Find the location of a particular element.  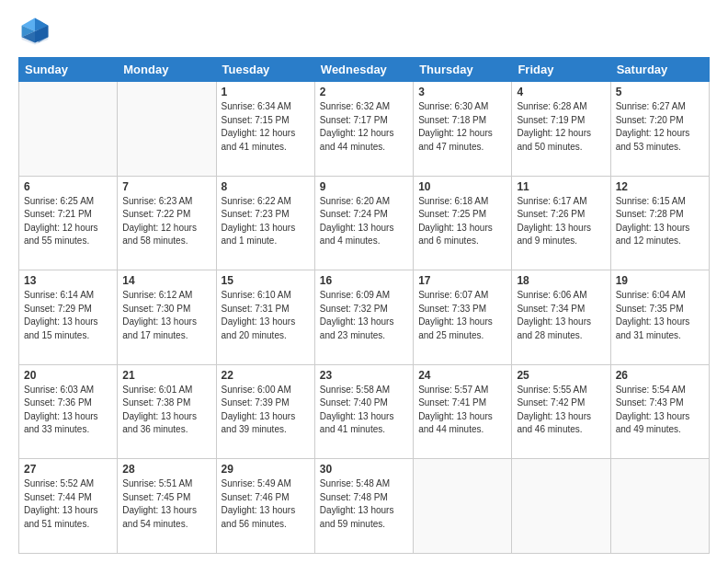

logo is located at coordinates (38, 31).